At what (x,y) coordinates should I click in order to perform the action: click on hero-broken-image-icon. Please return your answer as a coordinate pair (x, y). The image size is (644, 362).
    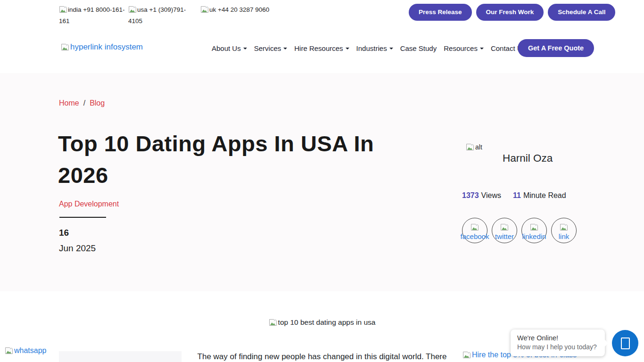
    Looking at the image, I should click on (273, 322).